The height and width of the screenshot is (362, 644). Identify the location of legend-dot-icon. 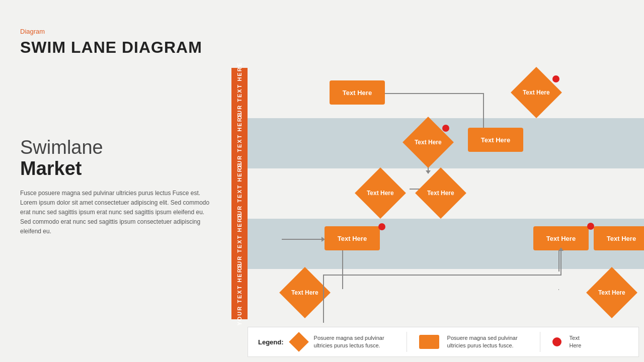
(557, 342).